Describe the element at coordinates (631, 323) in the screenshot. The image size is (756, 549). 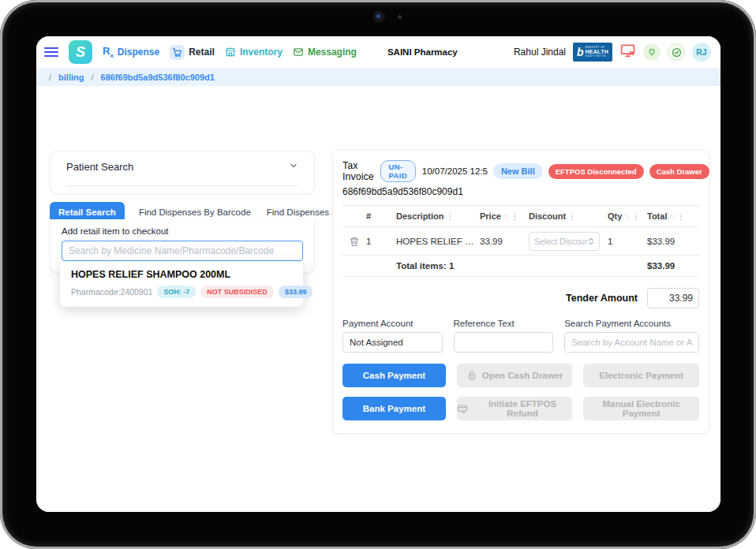
I see `search-payment-accounts-label: Search Payment Accounts` at that location.